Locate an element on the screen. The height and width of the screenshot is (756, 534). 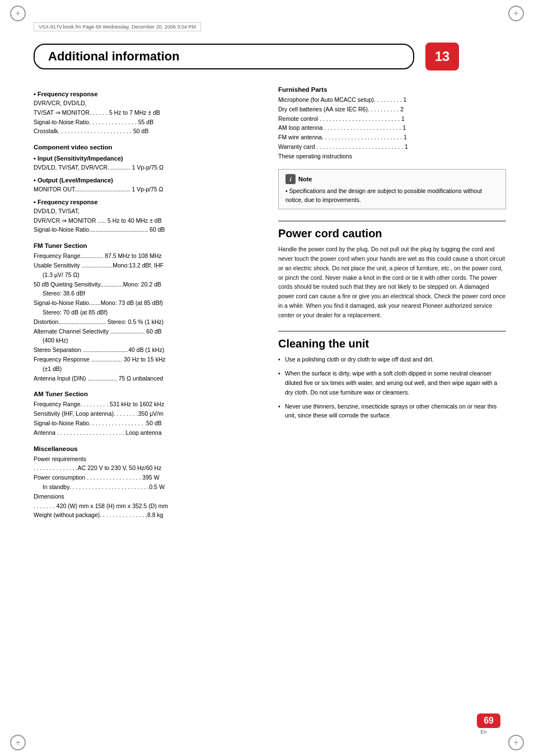
spec-line: Crosstalk. . . . . . . . . . . . . . . .… is located at coordinates (148, 131).